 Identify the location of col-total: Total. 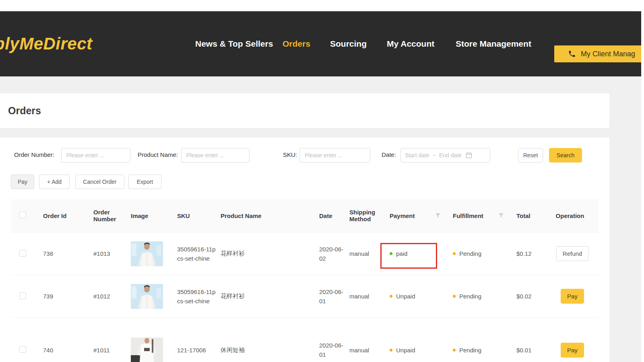
(525, 216).